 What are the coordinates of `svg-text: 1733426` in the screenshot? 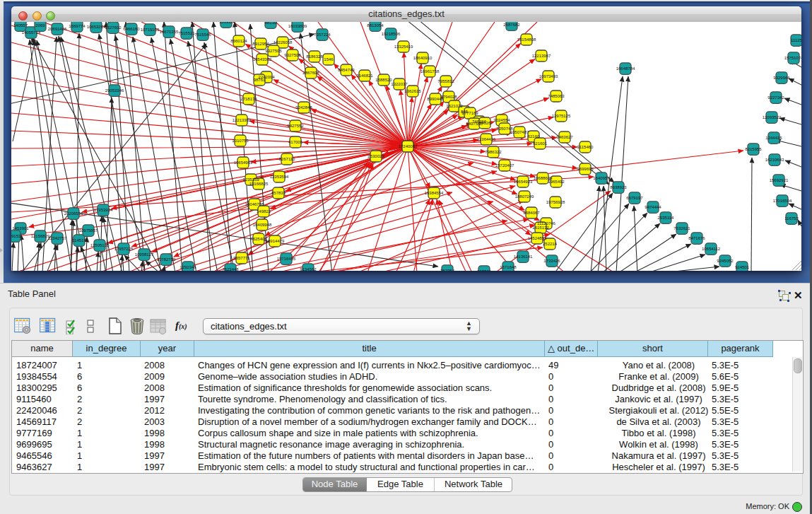 It's located at (552, 261).